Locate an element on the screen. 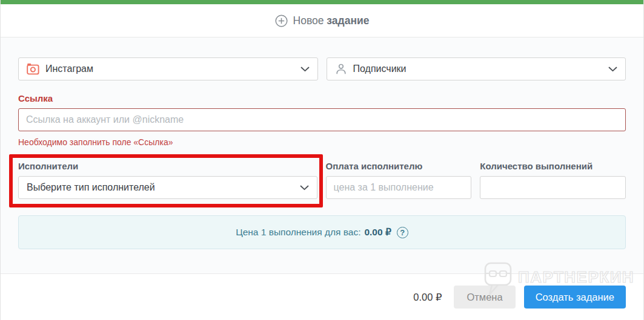  price-info-text: Цена 1 выполнения для вас: is located at coordinates (298, 232).